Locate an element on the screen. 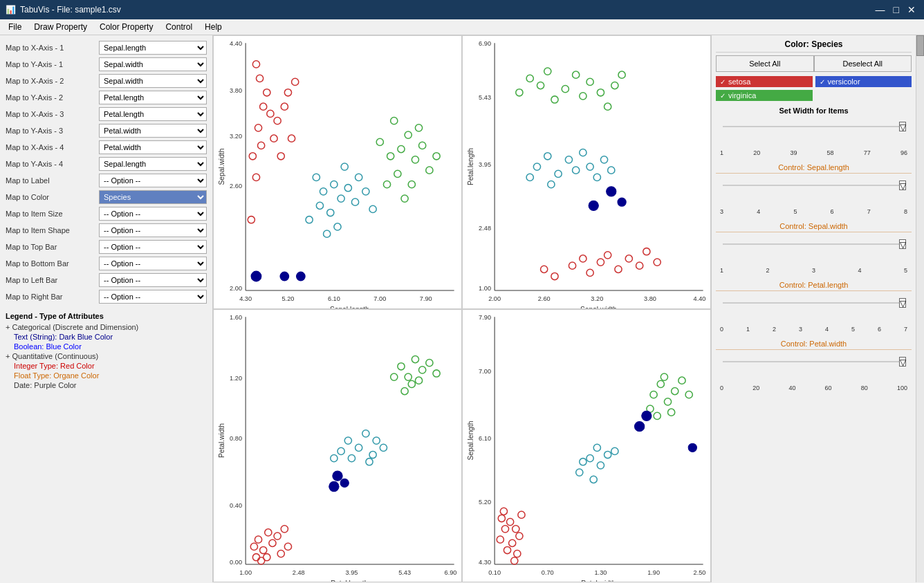 Image resolution: width=924 pixels, height=583 pixels. minimize-button: — is located at coordinates (880, 10).